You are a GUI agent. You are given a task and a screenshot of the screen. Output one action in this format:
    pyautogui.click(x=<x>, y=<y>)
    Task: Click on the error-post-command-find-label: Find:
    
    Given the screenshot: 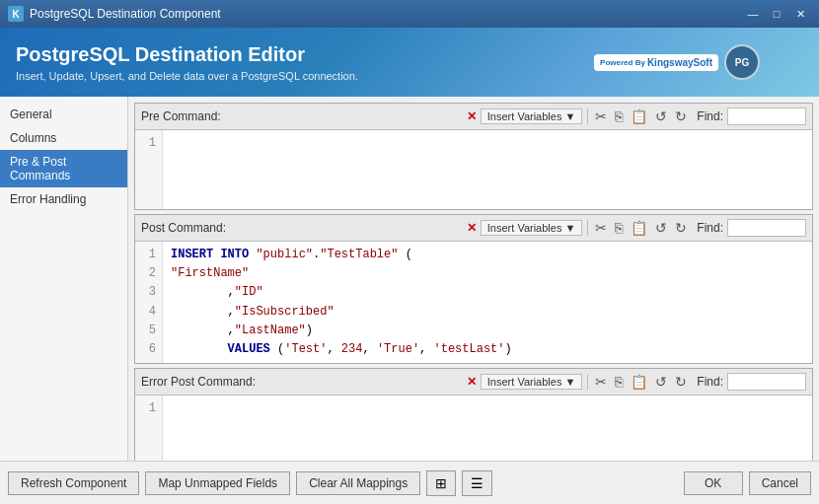 What is the action you would take?
    pyautogui.click(x=710, y=382)
    